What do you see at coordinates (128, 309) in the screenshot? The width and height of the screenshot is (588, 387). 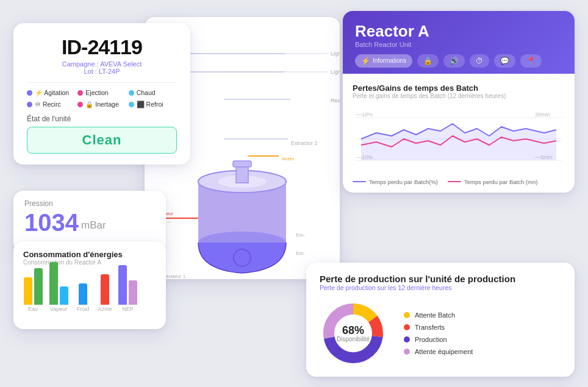 I see `bar-label-nep: NEP` at bounding box center [128, 309].